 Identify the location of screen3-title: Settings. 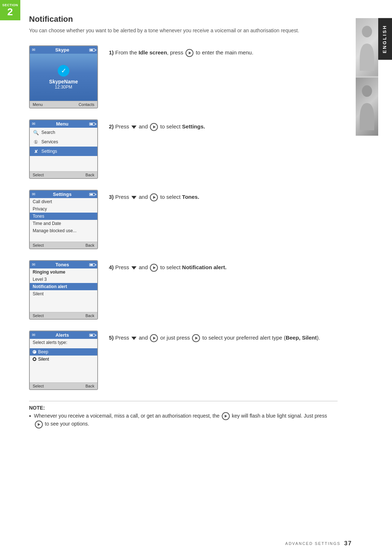
(62, 194).